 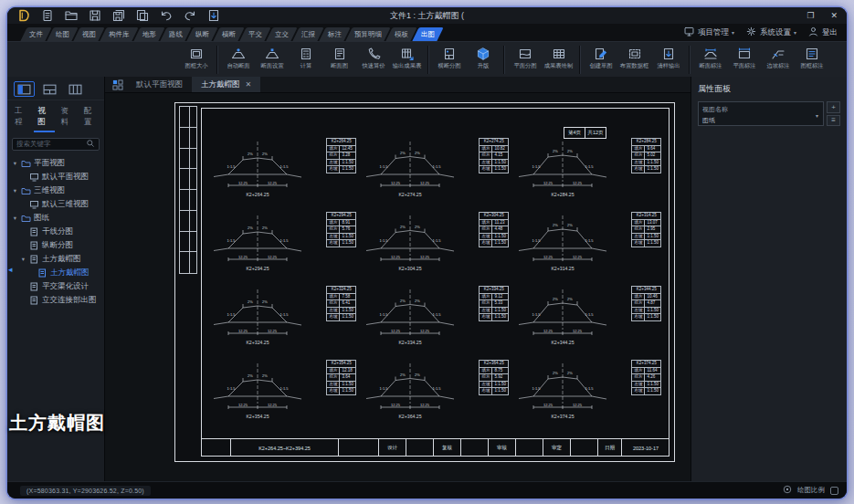 What do you see at coordinates (90, 119) in the screenshot?
I see `sidebar-tab-配置: 配置` at bounding box center [90, 119].